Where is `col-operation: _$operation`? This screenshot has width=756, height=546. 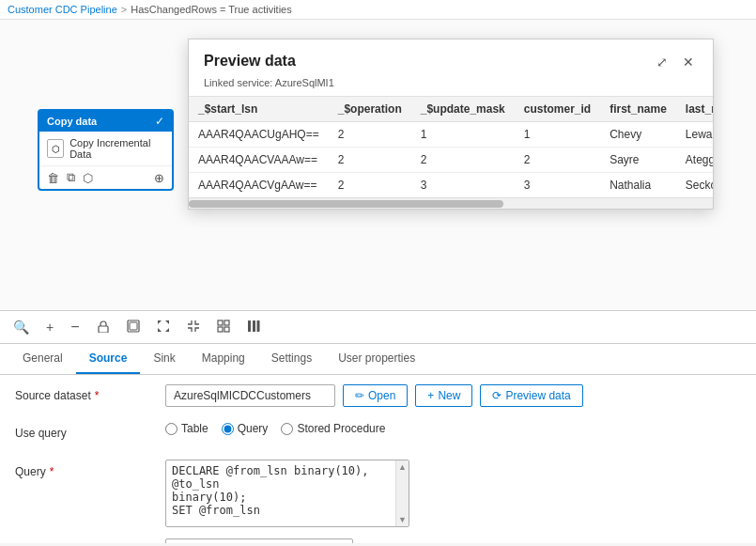
col-operation: _$operation is located at coordinates (370, 109).